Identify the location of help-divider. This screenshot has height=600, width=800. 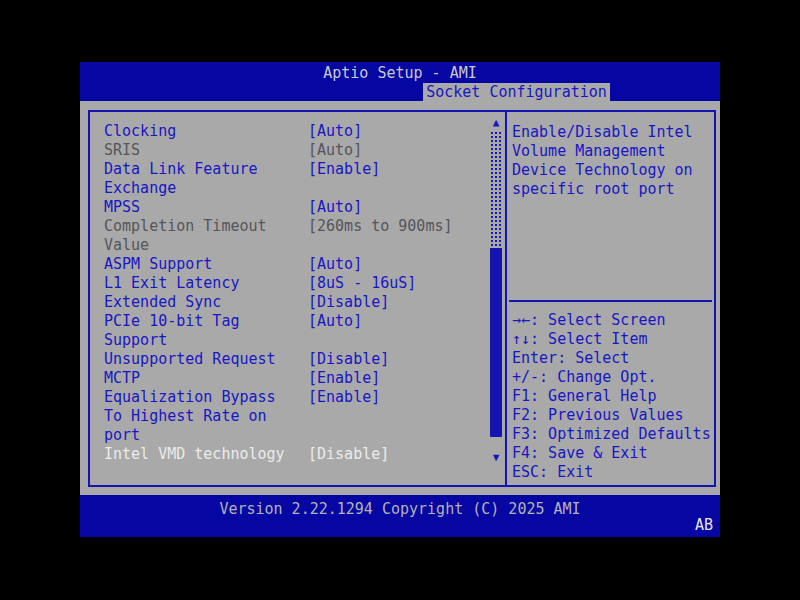
(610, 301).